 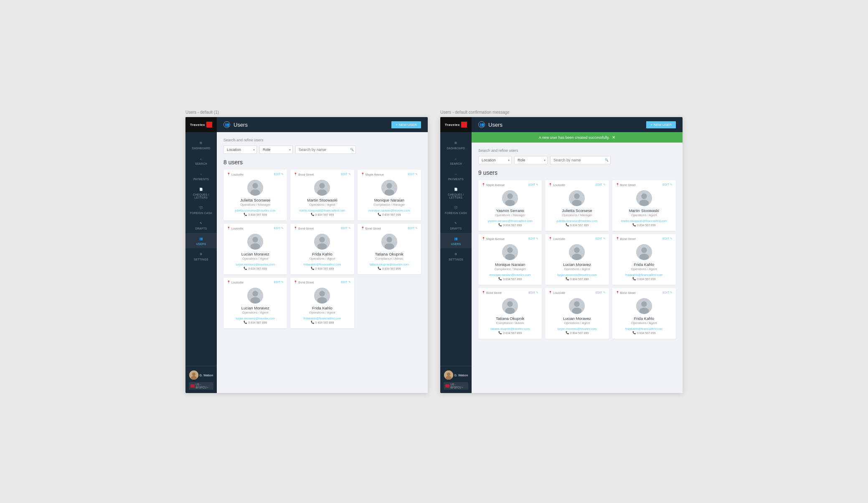 I want to click on user-card: 📍 Bond Street EDIT ✎ Tatiana Okupnik Com…, so click(x=510, y=314).